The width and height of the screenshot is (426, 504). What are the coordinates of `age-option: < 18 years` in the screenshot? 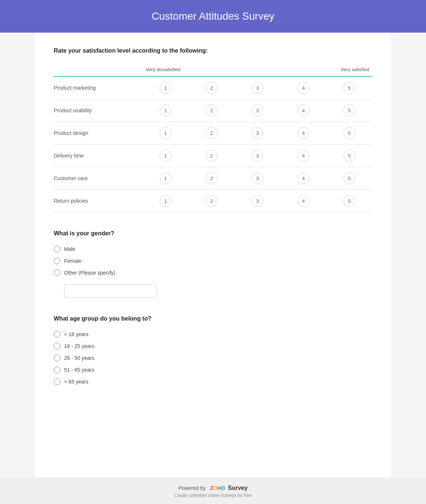 It's located at (213, 334).